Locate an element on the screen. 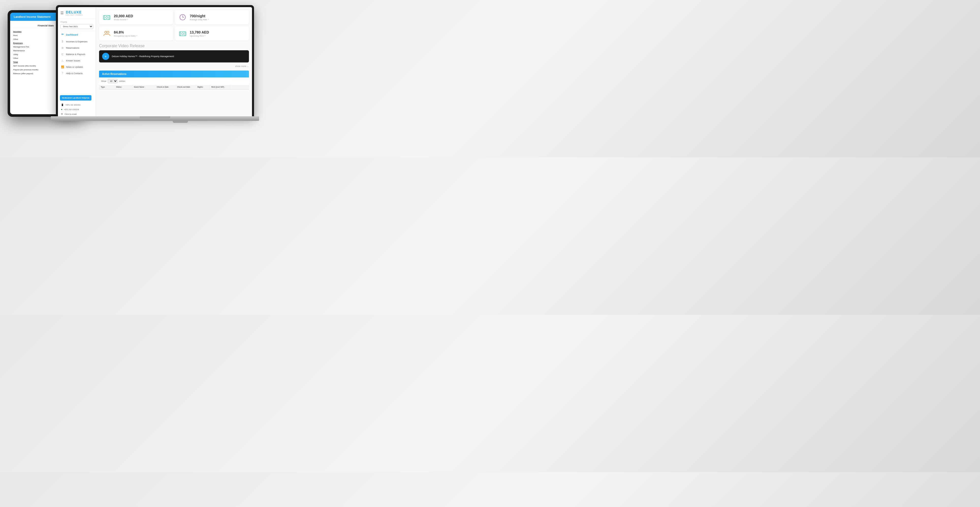 Image resolution: width=980 pixels, height=507 pixels. signal-icon: 📶 is located at coordinates (62, 67).